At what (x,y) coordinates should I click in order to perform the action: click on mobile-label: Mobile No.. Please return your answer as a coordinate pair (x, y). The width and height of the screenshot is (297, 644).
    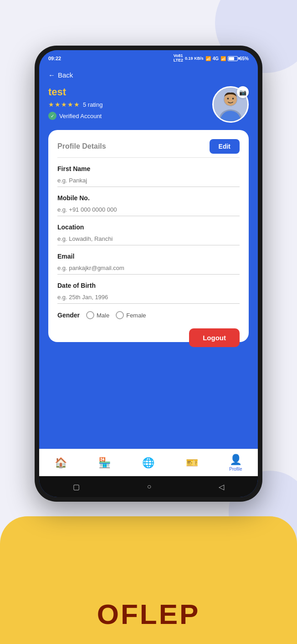
    Looking at the image, I should click on (148, 198).